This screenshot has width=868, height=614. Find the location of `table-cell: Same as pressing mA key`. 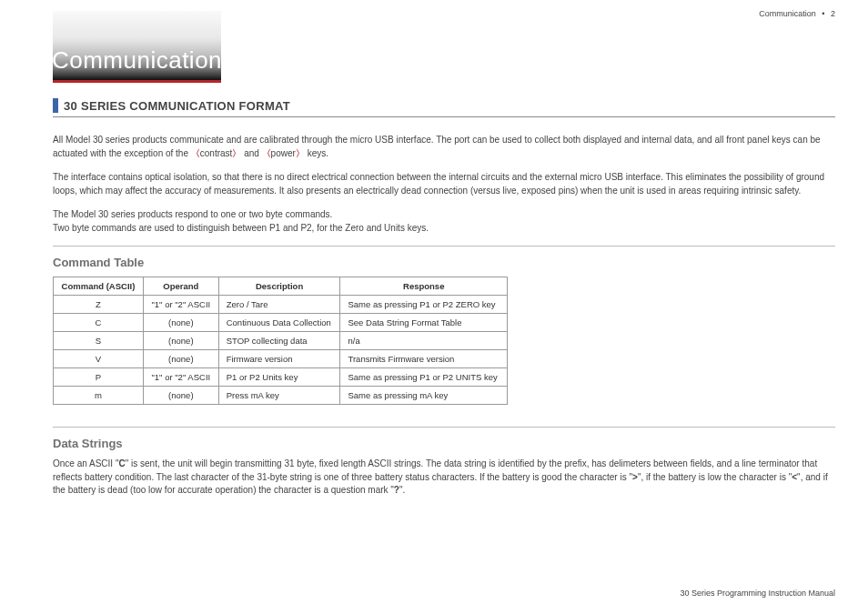

table-cell: Same as pressing mA key is located at coordinates (424, 396).